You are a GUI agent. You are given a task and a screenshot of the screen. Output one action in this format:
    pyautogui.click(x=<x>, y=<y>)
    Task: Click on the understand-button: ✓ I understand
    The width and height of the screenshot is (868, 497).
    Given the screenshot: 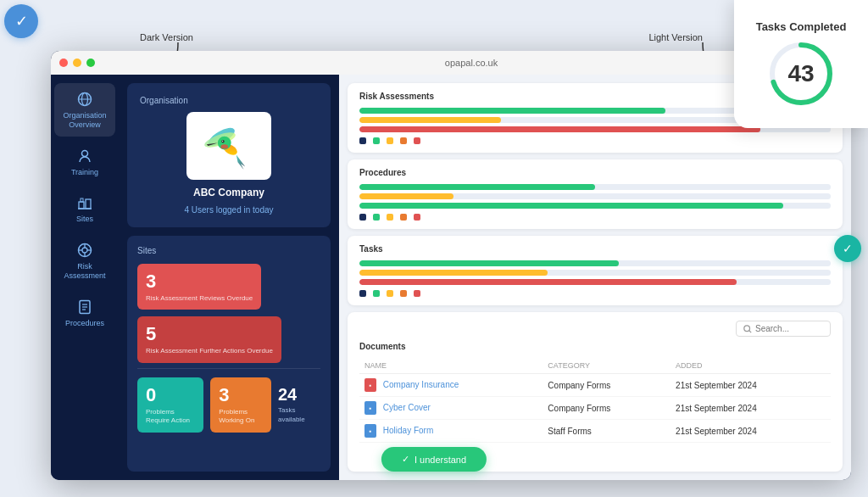 What is the action you would take?
    pyautogui.click(x=434, y=460)
    